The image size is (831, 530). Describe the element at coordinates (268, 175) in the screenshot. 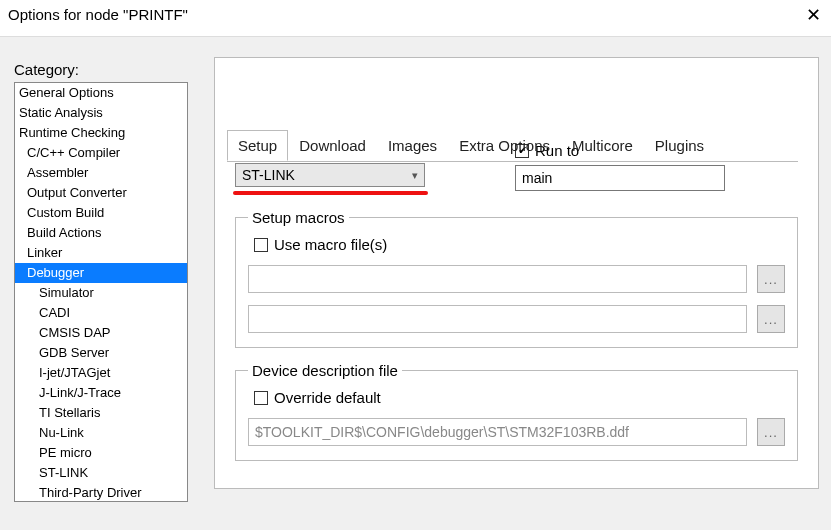

I see `driver-select-value: ST-LINK` at that location.